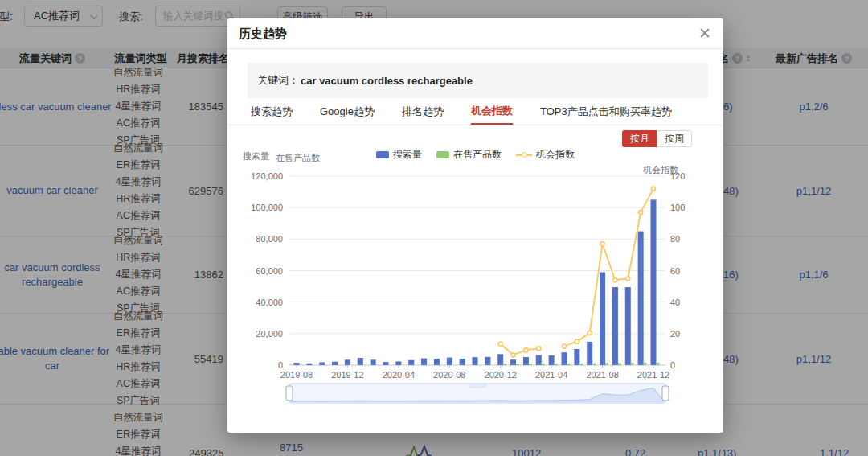 Image resolution: width=868 pixels, height=456 pixels. I want to click on modal-title: 历史趋势, so click(263, 34).